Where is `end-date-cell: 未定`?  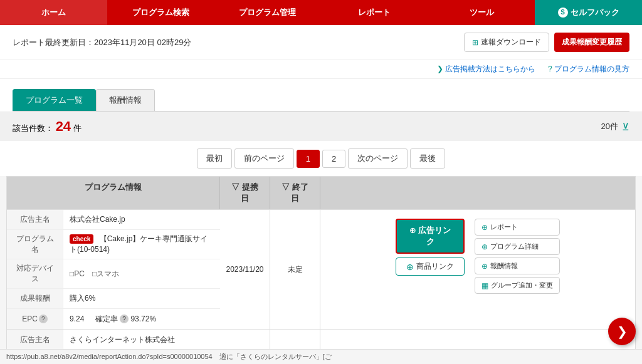
end-date-cell: 未定 is located at coordinates (295, 269).